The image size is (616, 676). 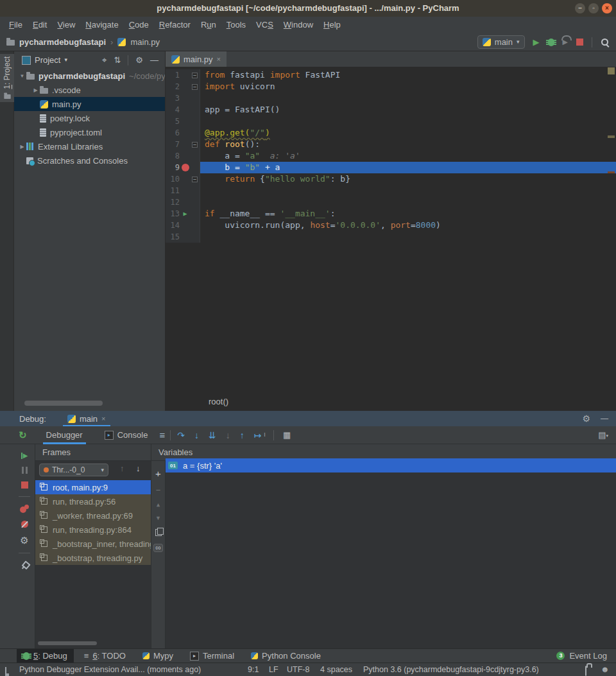 I want to click on tree-item--vscode: ▶.vscode, so click(x=90, y=90).